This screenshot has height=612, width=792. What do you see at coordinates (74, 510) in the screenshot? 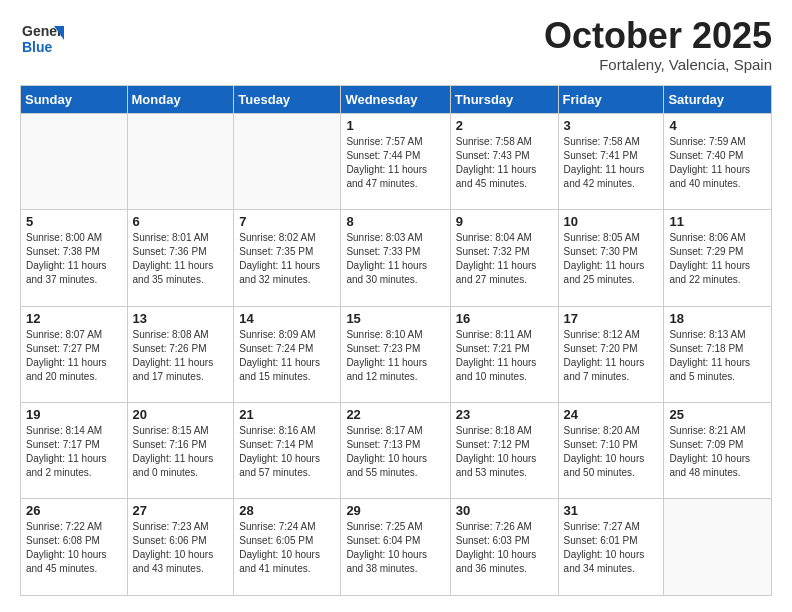
I see `day-number: 26` at bounding box center [74, 510].